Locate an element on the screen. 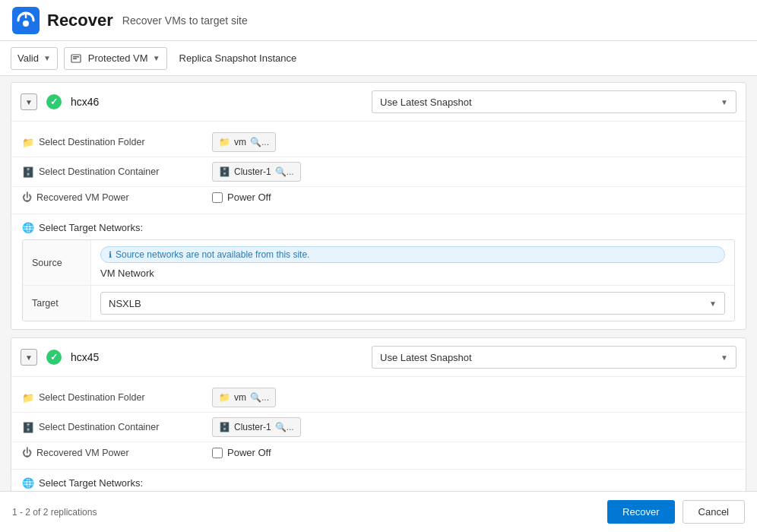  vm-2-snapshot-value: Use Latest Snapshot is located at coordinates (426, 357).